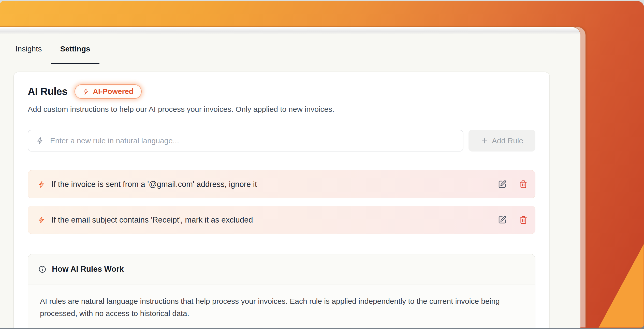 The image size is (644, 329). Describe the element at coordinates (252, 141) in the screenshot. I see `new-rule-input` at that location.